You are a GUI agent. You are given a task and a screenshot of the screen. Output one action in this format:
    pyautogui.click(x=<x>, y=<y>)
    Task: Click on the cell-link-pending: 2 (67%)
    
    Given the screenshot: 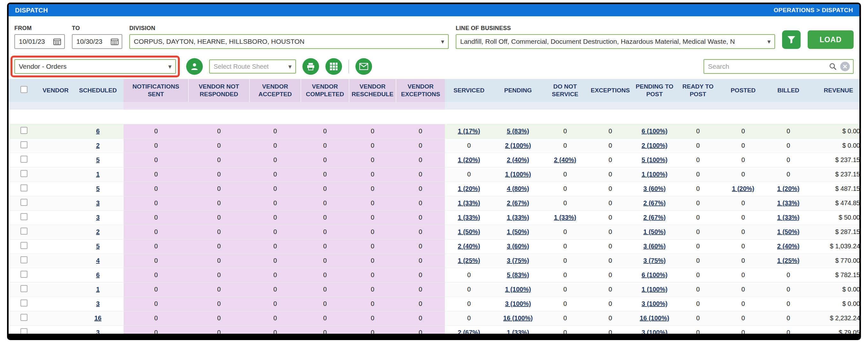 What is the action you would take?
    pyautogui.click(x=518, y=203)
    